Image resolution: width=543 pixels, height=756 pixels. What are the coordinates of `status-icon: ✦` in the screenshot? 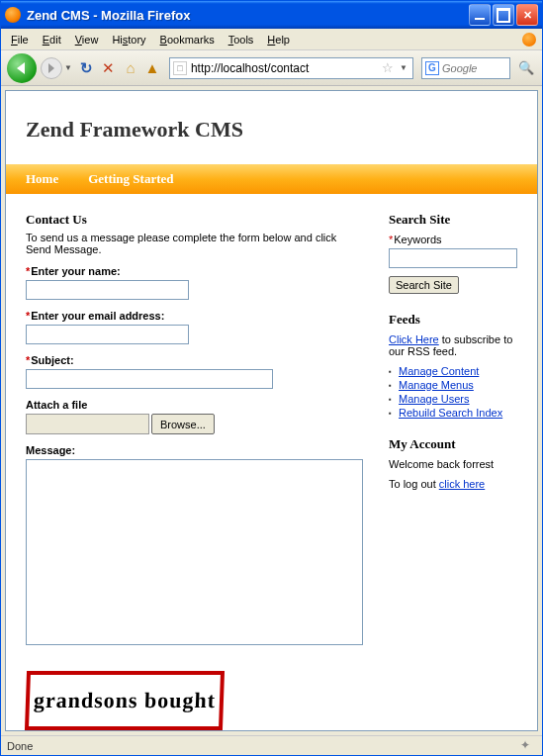 It's located at (528, 746).